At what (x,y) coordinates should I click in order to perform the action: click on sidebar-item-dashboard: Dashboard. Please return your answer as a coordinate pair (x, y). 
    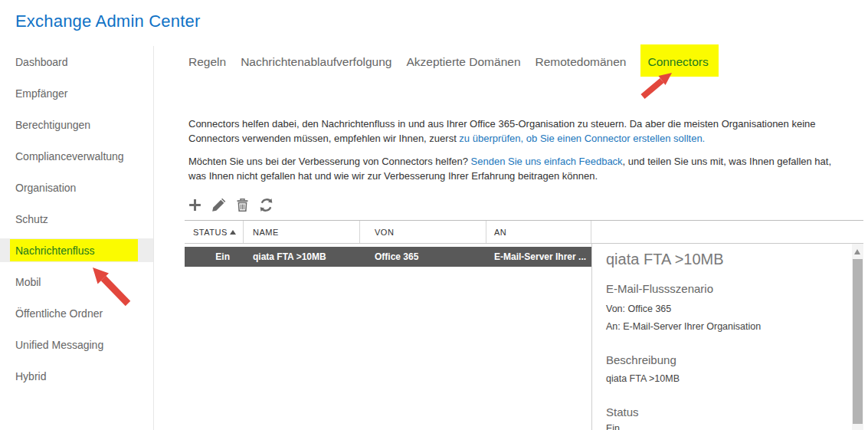
    Looking at the image, I should click on (77, 63).